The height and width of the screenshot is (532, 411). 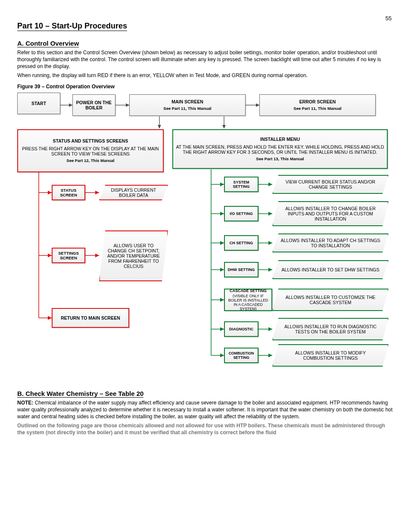 What do you see at coordinates (187, 109) in the screenshot?
I see `main-seeref: See Part 11, This Manual` at bounding box center [187, 109].